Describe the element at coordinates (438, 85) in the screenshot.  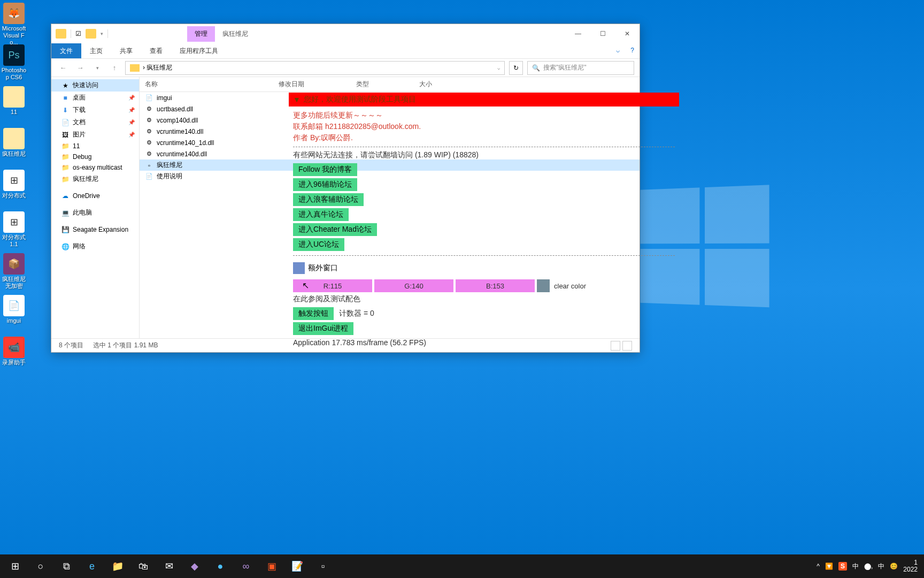
I see `header-size: 大小` at that location.